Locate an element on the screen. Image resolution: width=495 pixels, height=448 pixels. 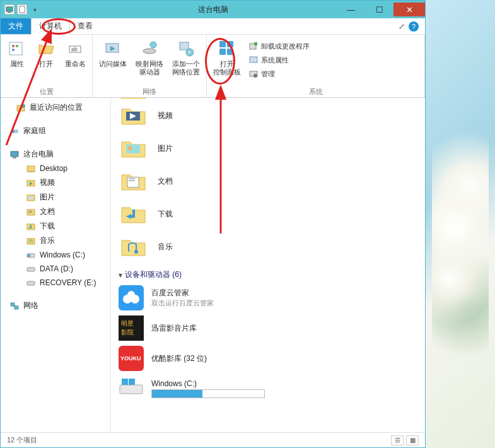
minimize-button: — is located at coordinates (351, 9).